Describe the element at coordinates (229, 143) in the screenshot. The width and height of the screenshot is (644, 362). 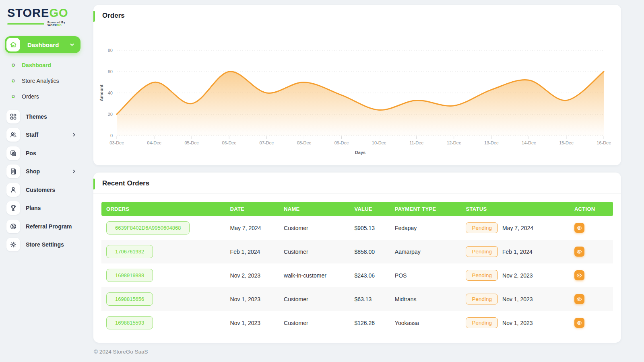
I see `svg-text: 06-Dec` at that location.